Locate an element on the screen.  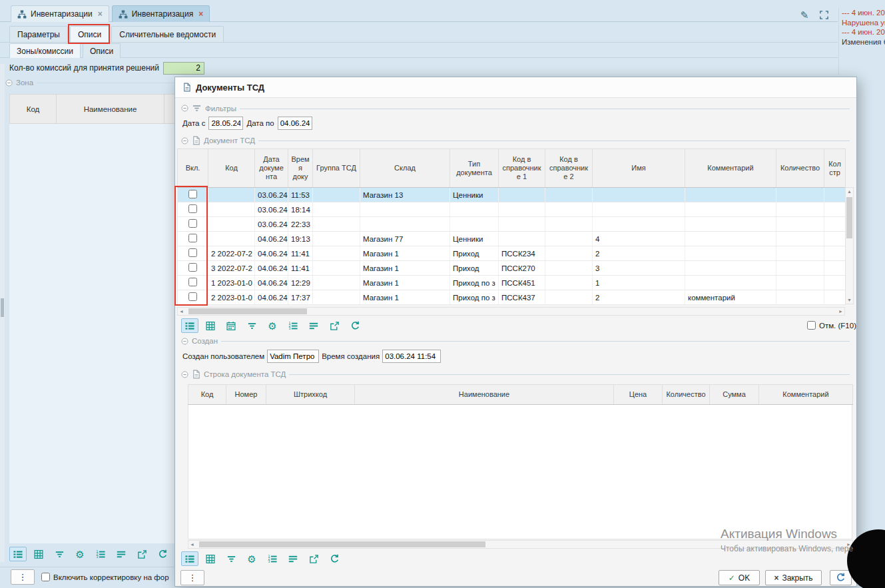
open-external-button is located at coordinates (142, 554).